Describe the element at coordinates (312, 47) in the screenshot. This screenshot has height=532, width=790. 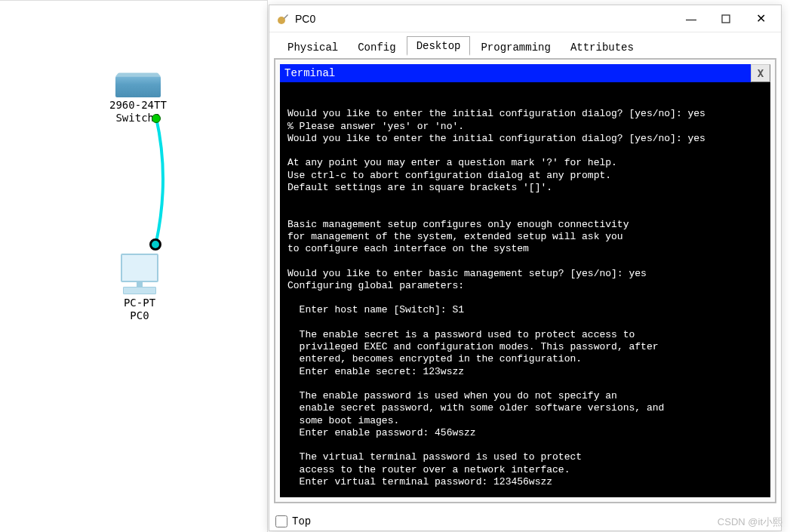
I see `tab-physical: Physical` at that location.